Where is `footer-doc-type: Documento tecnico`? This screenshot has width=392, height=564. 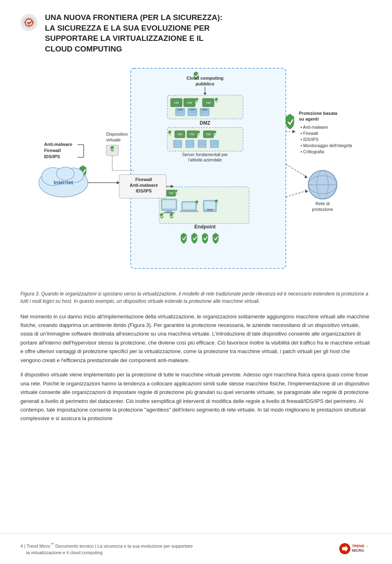 footer-doc-type: Documento tecnico is located at coordinates (74, 546).